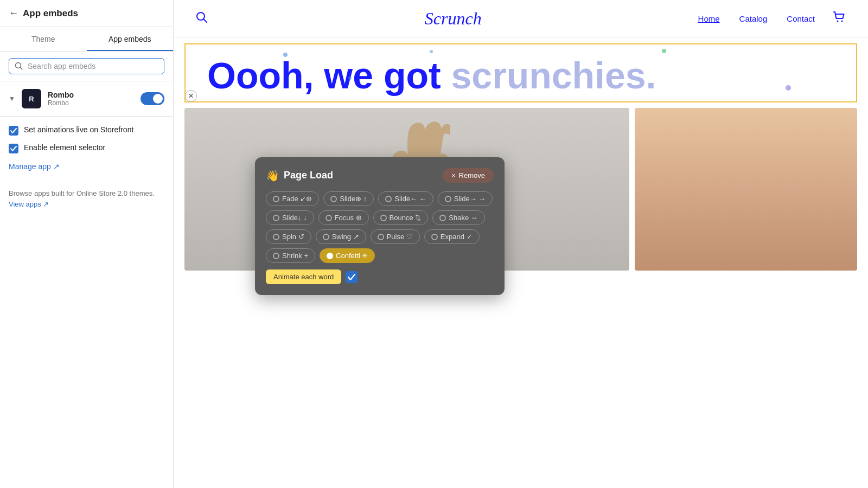 This screenshot has width=868, height=488. I want to click on back-button: ←, so click(14, 13).